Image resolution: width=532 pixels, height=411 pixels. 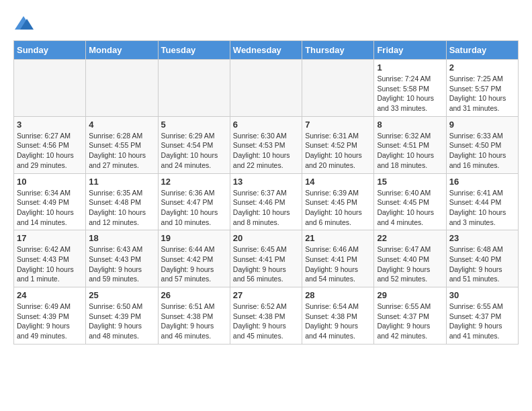 What do you see at coordinates (482, 238) in the screenshot?
I see `day-number: 23` at bounding box center [482, 238].